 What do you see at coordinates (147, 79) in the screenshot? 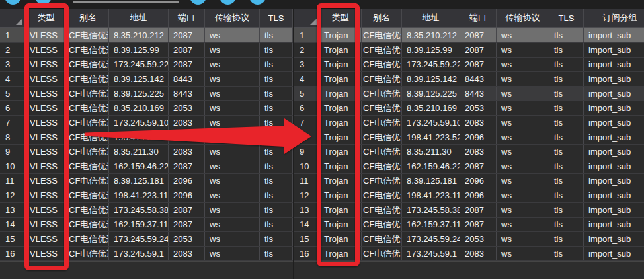
I see `table-row: 4VLESSCF电信优选8.39.125.1428443wstls` at bounding box center [147, 79].